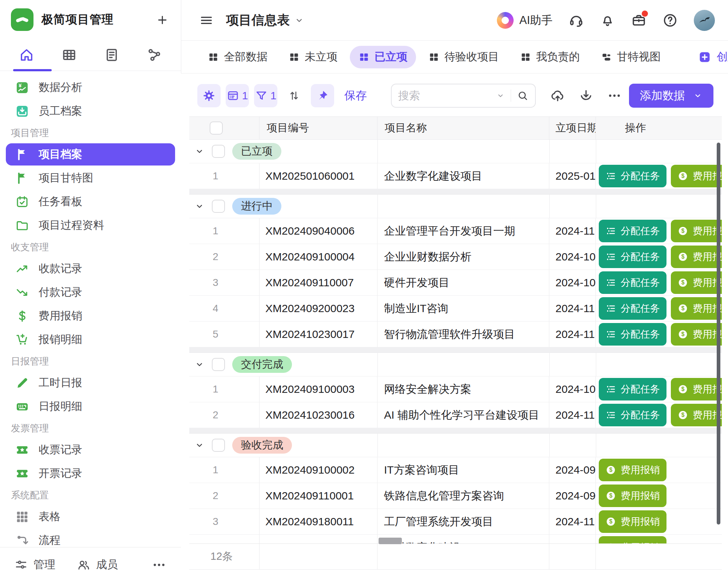  What do you see at coordinates (631, 57) in the screenshot?
I see `view-tab: 甘特视图` at bounding box center [631, 57].